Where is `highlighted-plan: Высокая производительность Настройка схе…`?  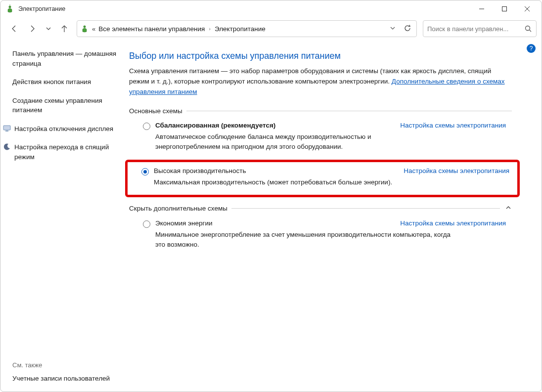
highlighted-plan: Высокая производительность Настройка схе… is located at coordinates (322, 178).